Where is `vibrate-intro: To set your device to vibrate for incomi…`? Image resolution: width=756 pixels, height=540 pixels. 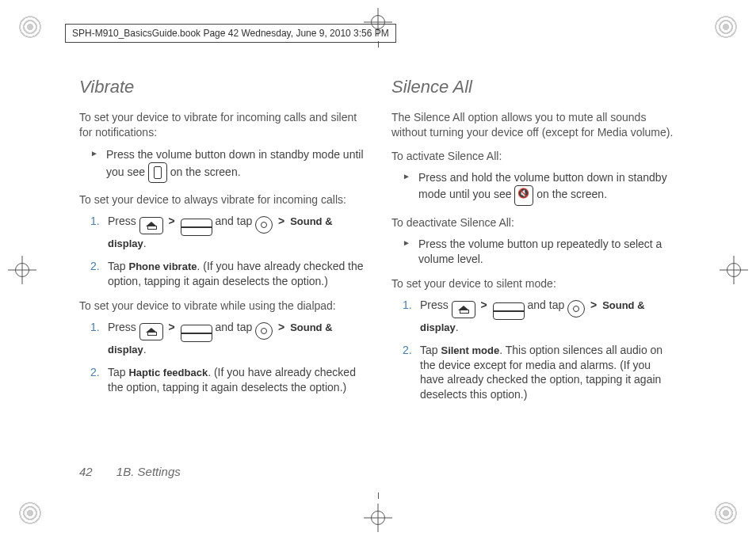 vibrate-intro: To set your device to vibrate for incomi… is located at coordinates (222, 125).